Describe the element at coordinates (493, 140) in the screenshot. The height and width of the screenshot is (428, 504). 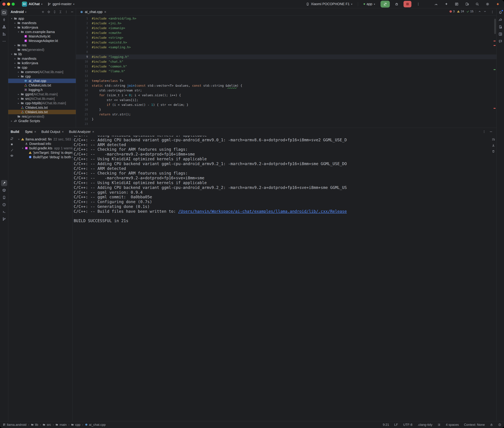
I see `soft-wrap-icon` at that location.